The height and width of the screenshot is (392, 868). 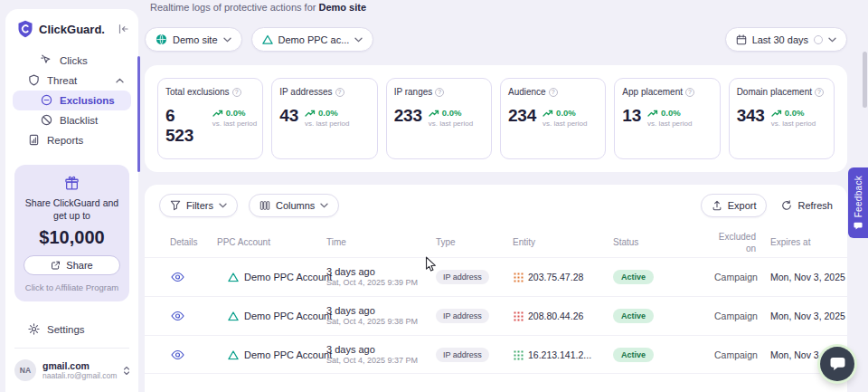 What do you see at coordinates (46, 100) in the screenshot?
I see `circle-minus-icon` at bounding box center [46, 100].